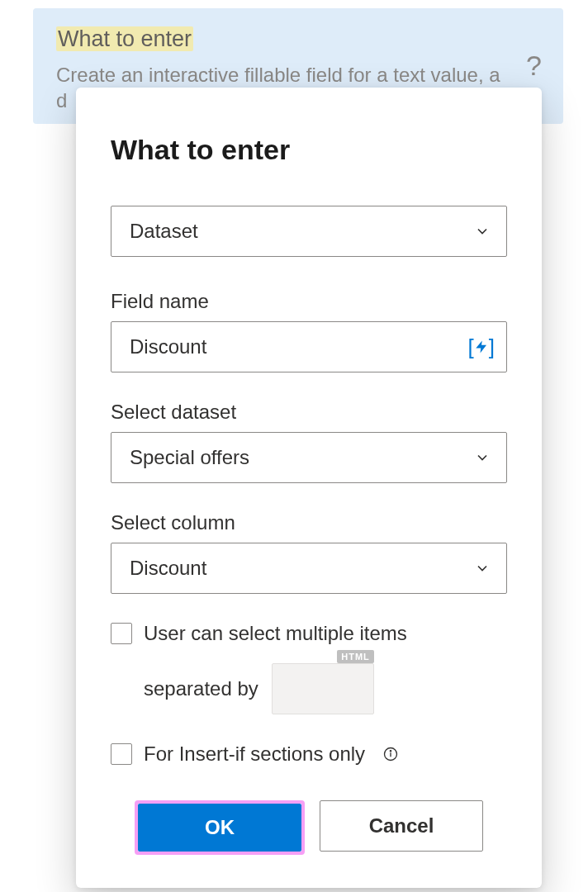  Describe the element at coordinates (121, 633) in the screenshot. I see `multi-select-checkbox` at that location.